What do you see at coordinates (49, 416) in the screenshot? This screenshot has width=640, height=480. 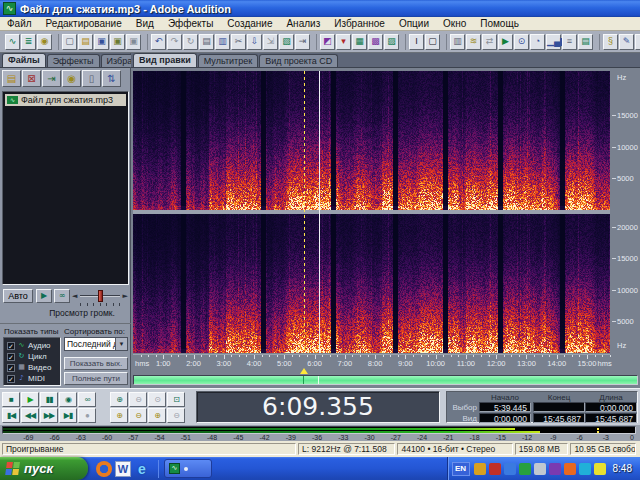 I see `fast-forward-button: ▶▶` at bounding box center [49, 416].